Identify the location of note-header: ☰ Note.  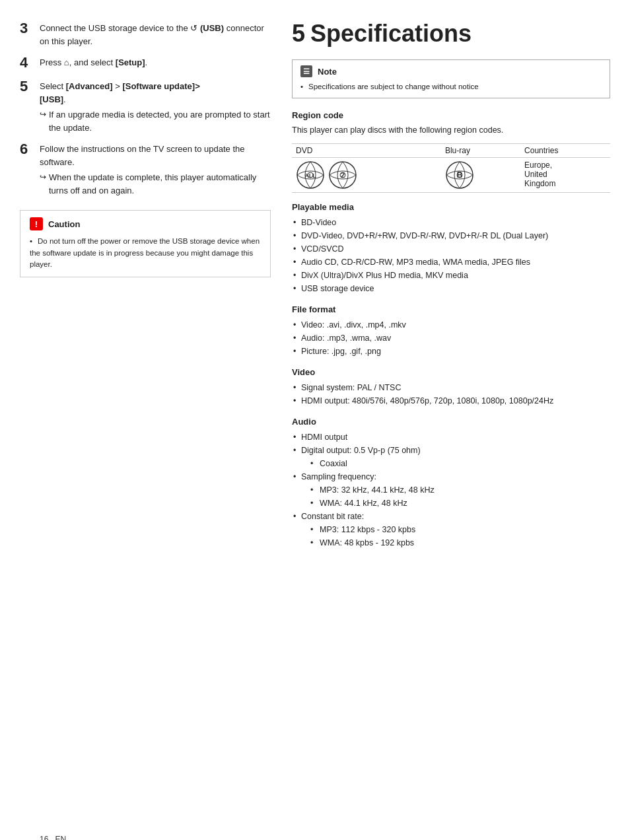
(451, 71).